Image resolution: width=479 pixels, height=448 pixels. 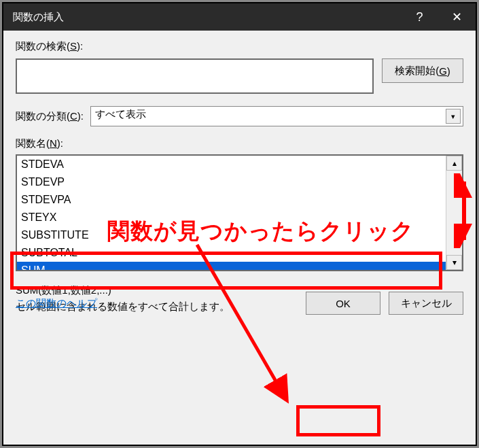 I want to click on category-label: 関数の分類(C):, so click(x=50, y=117).